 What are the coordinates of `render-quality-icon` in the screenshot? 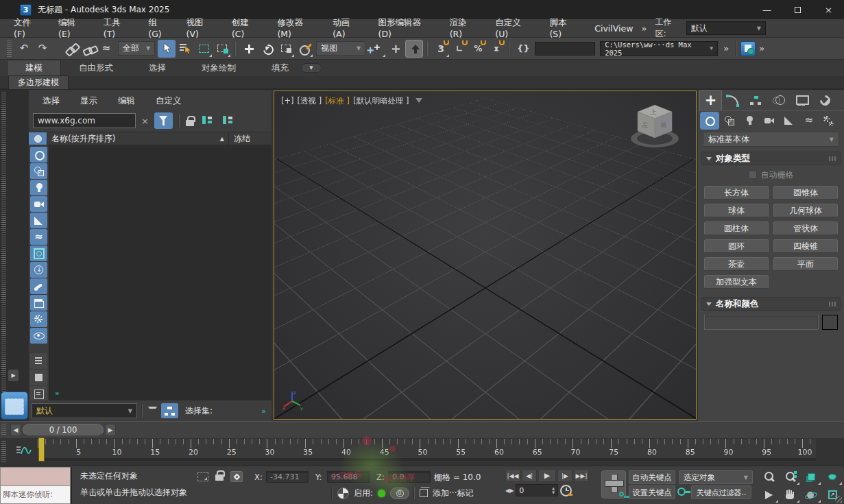 It's located at (343, 494).